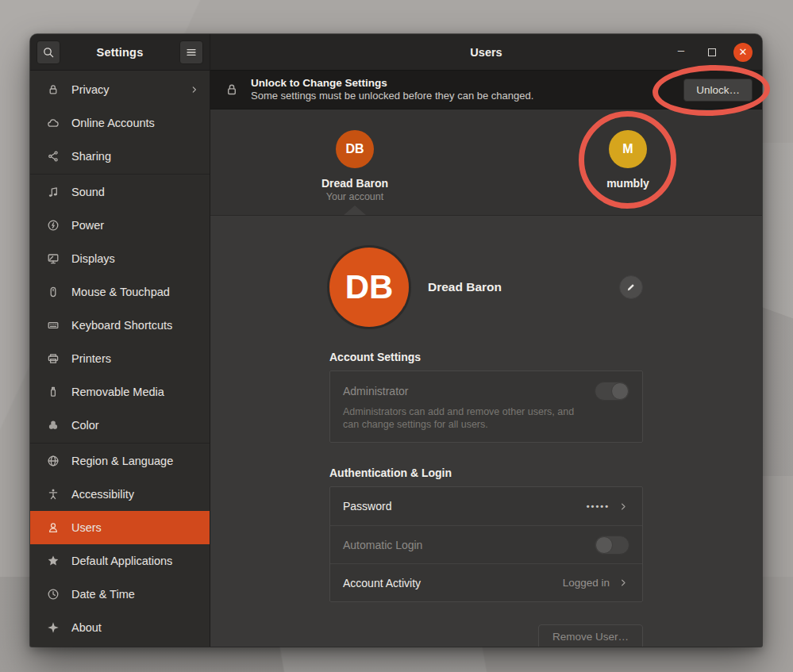 This screenshot has width=793, height=672. What do you see at coordinates (87, 628) in the screenshot?
I see `sidebar-item-label: About` at bounding box center [87, 628].